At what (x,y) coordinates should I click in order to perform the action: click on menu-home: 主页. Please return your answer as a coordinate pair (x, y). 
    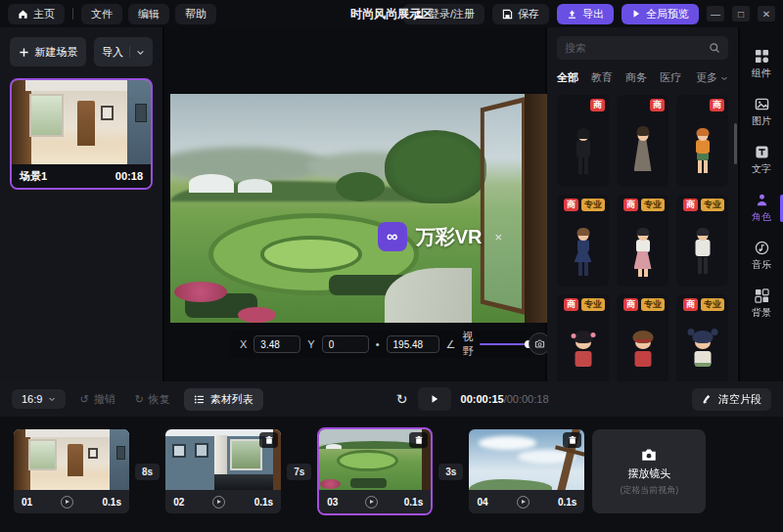
    Looking at the image, I should click on (36, 14).